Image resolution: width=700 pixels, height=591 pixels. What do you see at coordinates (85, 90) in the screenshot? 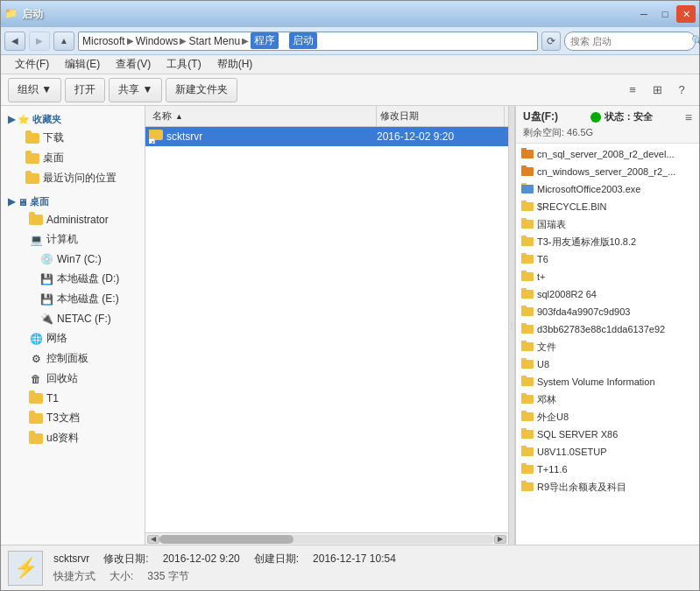
I see `open-button: 打开` at bounding box center [85, 90].